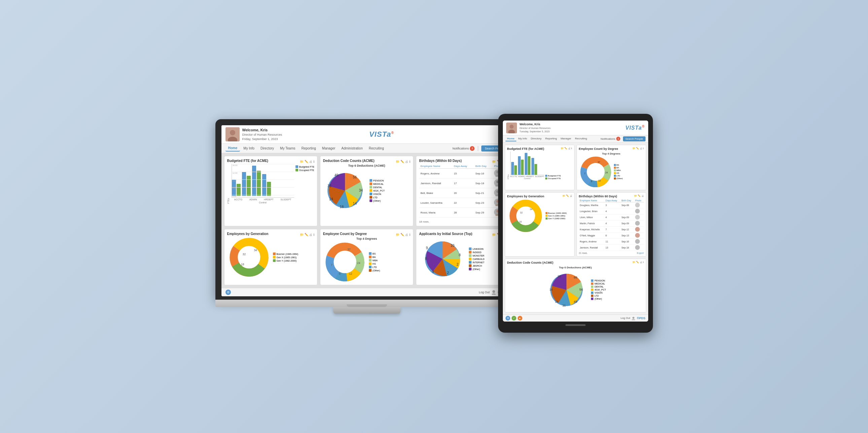 The height and width of the screenshot is (433, 868). What do you see at coordinates (638, 263) in the screenshot?
I see `t-edit-ded: ✏️` at bounding box center [638, 263].